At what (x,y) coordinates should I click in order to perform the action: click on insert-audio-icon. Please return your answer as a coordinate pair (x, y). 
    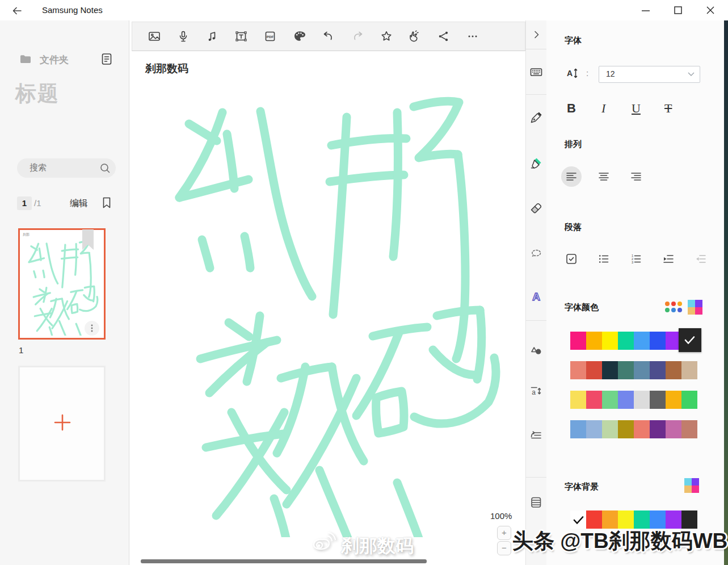
    Looking at the image, I should click on (212, 36).